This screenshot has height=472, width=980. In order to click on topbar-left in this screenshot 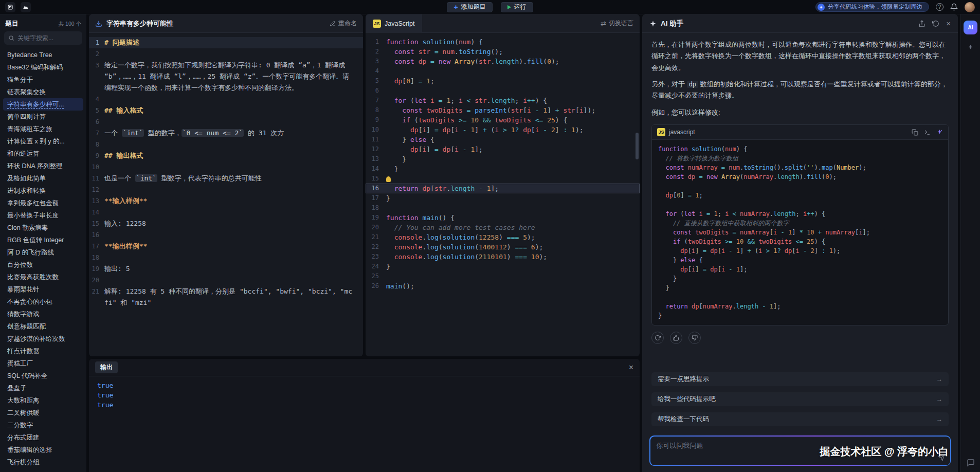, I will do `click(226, 7)`.